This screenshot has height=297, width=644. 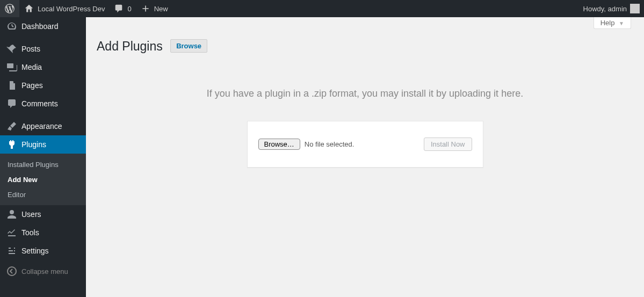 What do you see at coordinates (154, 9) in the screenshot?
I see `new-content-link: New` at bounding box center [154, 9].